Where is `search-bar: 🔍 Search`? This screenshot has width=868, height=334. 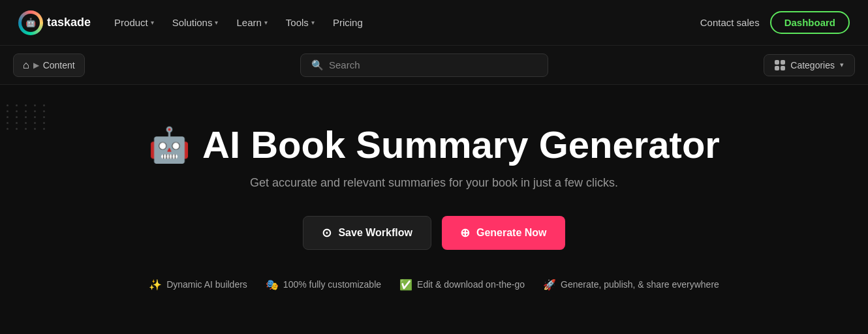
search-bar: 🔍 Search is located at coordinates (424, 65).